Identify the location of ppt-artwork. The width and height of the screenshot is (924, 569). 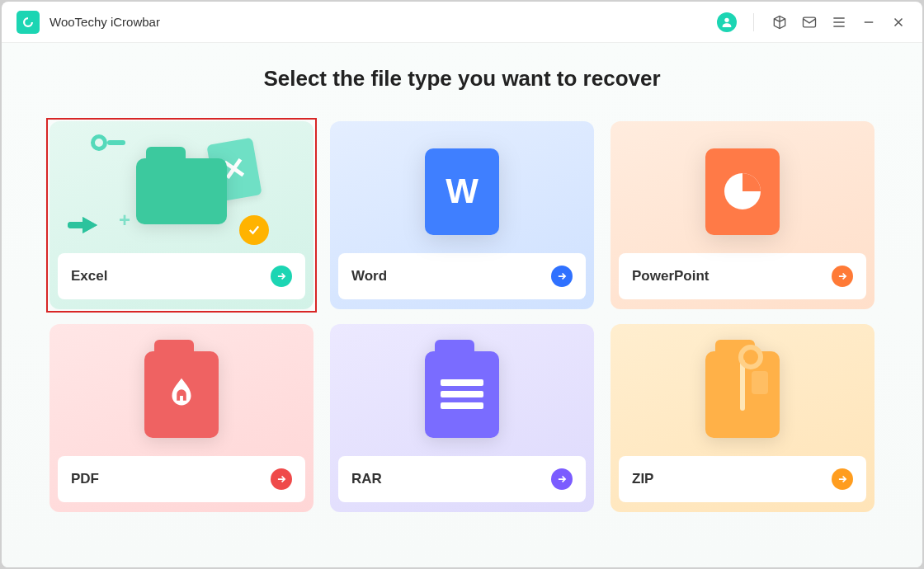
(742, 191).